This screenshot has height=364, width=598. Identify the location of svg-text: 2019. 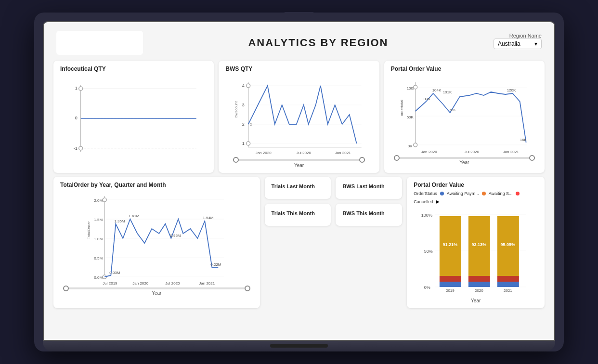
(450, 291).